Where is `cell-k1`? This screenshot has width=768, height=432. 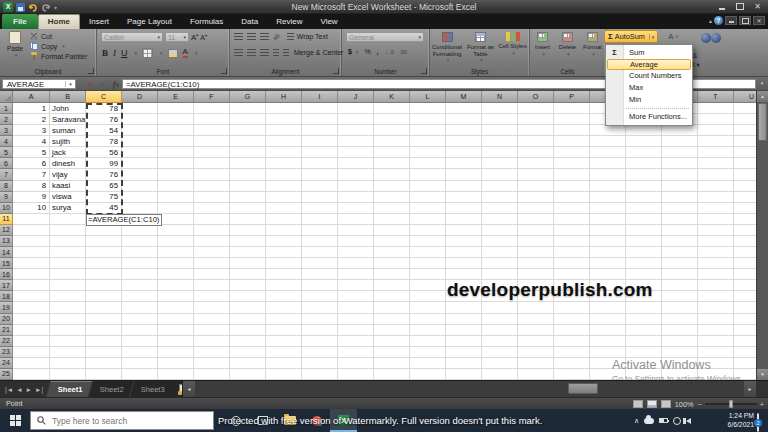
cell-k1 is located at coordinates (392, 108).